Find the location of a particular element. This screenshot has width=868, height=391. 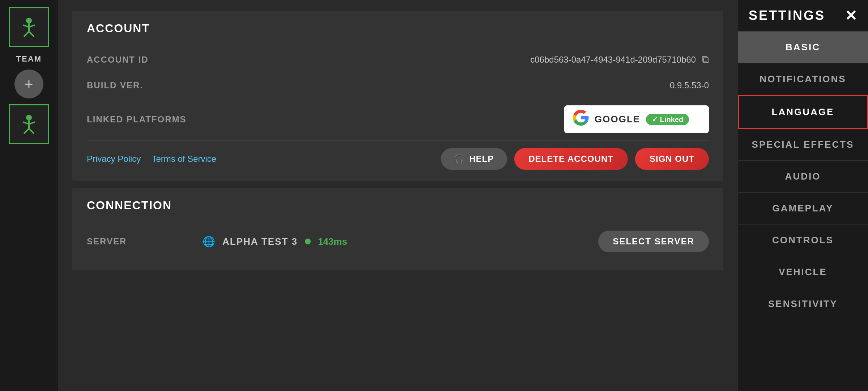

team-icon-box is located at coordinates (29, 27).